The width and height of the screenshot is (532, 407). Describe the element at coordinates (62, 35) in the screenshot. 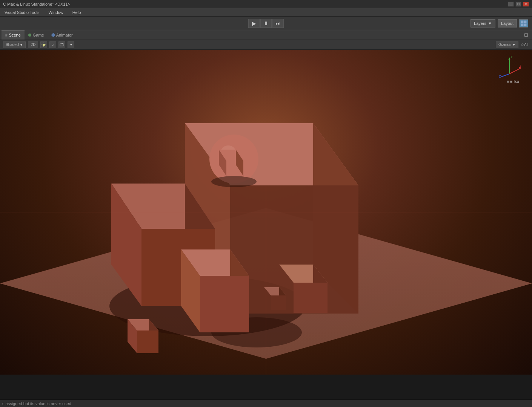

I see `tab-animator: Animator` at that location.